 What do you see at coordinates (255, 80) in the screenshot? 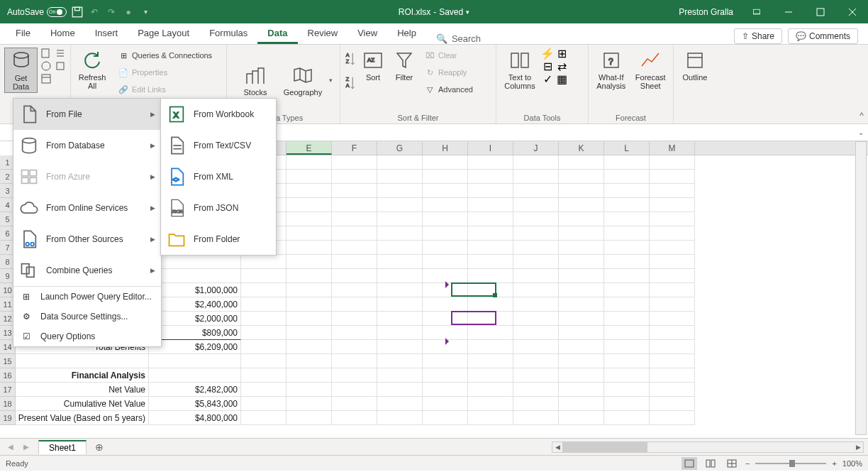
I see `stocks-button: Stocks` at bounding box center [255, 80].